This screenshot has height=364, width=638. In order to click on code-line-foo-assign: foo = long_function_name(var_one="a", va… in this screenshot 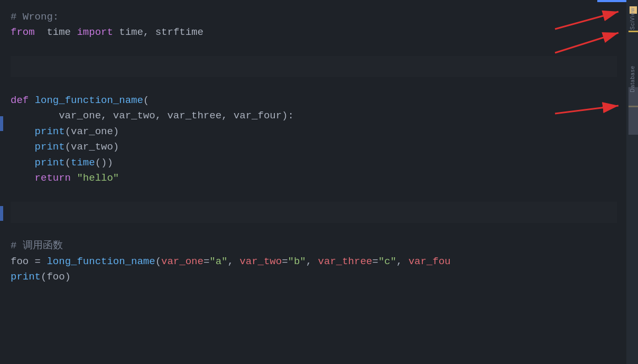, I will do `click(314, 262)`.